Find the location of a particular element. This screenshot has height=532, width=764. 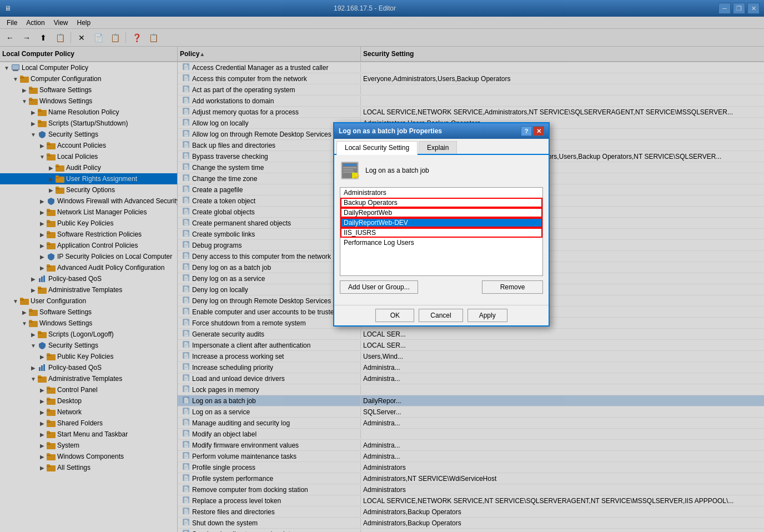

tab-local-security-setting: Local Security Setting is located at coordinates (377, 148).